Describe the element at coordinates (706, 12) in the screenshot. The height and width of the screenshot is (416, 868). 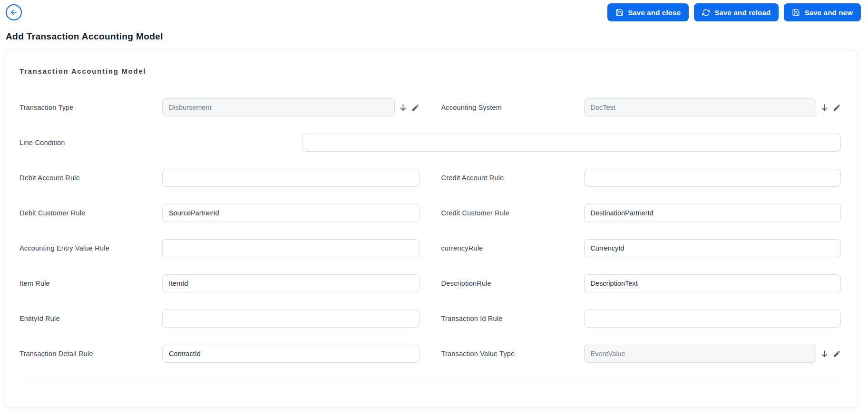
I see `reload-icon` at that location.